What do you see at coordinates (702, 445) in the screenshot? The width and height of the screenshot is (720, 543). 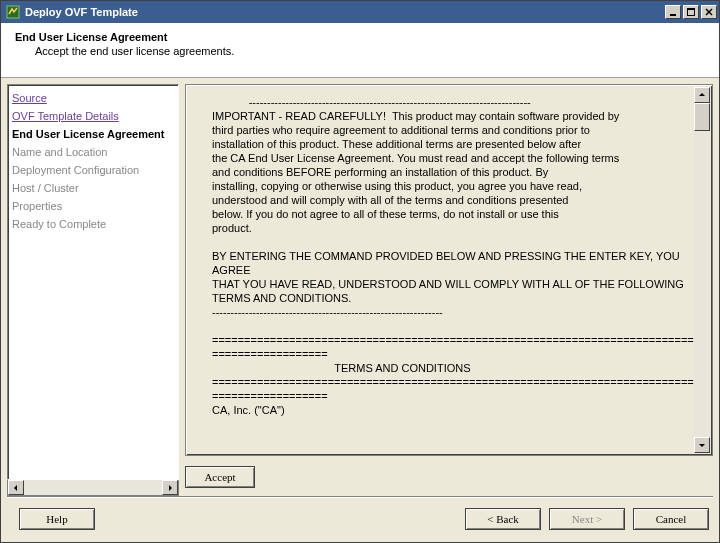 I see `scroll-down-button` at bounding box center [702, 445].